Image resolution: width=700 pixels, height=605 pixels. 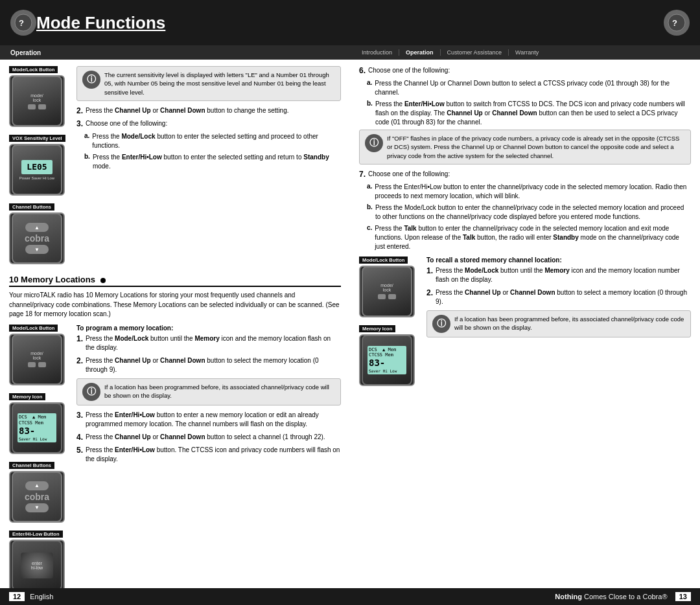 I want to click on prog-step-3: 3. Press the Enter/Hi•Low button to ente…, so click(x=209, y=420).